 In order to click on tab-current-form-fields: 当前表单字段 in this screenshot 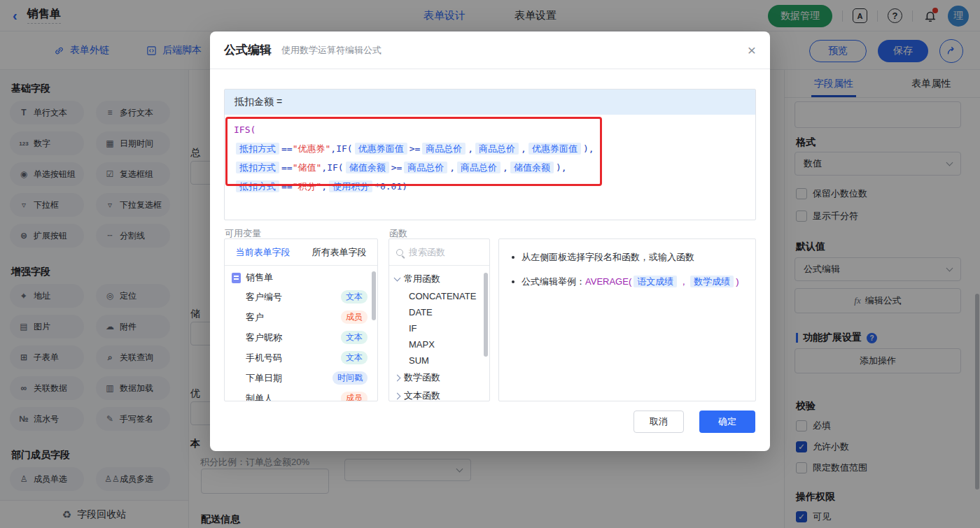, I will do `click(263, 252)`.